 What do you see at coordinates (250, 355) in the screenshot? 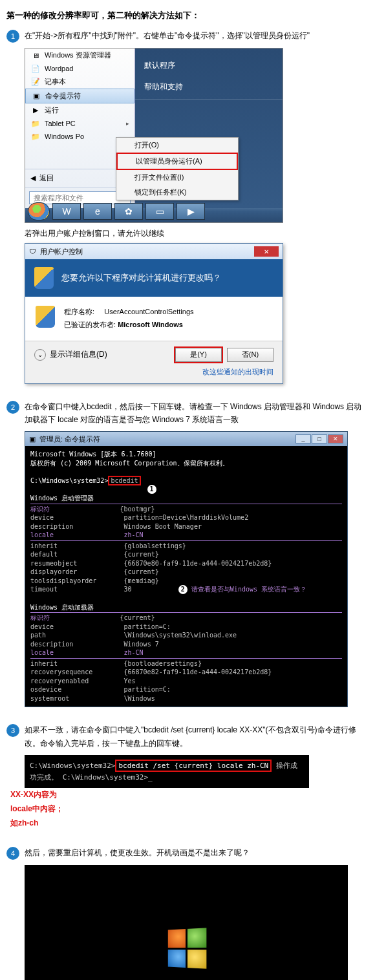
I see `no-button: 否(N)` at bounding box center [250, 355].